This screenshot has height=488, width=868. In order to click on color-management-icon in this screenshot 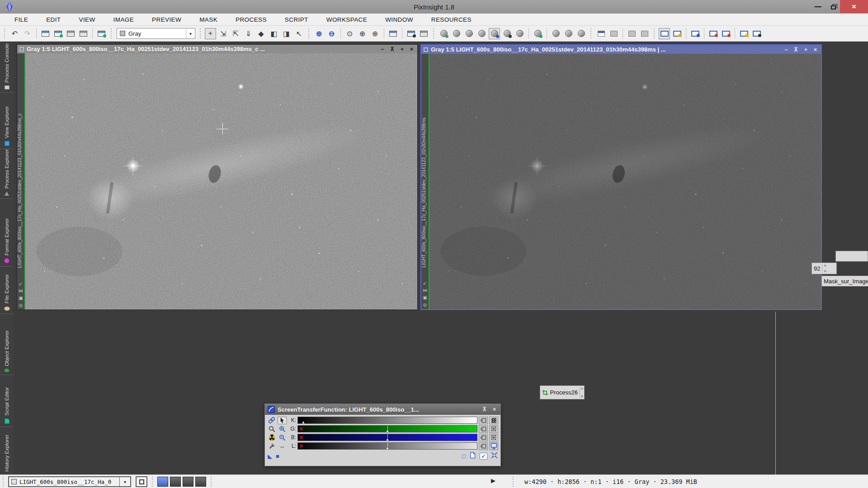, I will do `click(538, 33)`.